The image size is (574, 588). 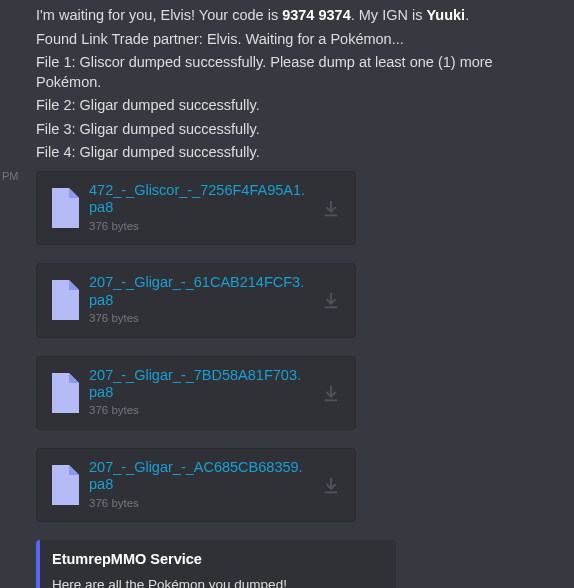 I want to click on message-line: Found Link Trade partner: Elvis. Waiting…, so click(x=297, y=40).